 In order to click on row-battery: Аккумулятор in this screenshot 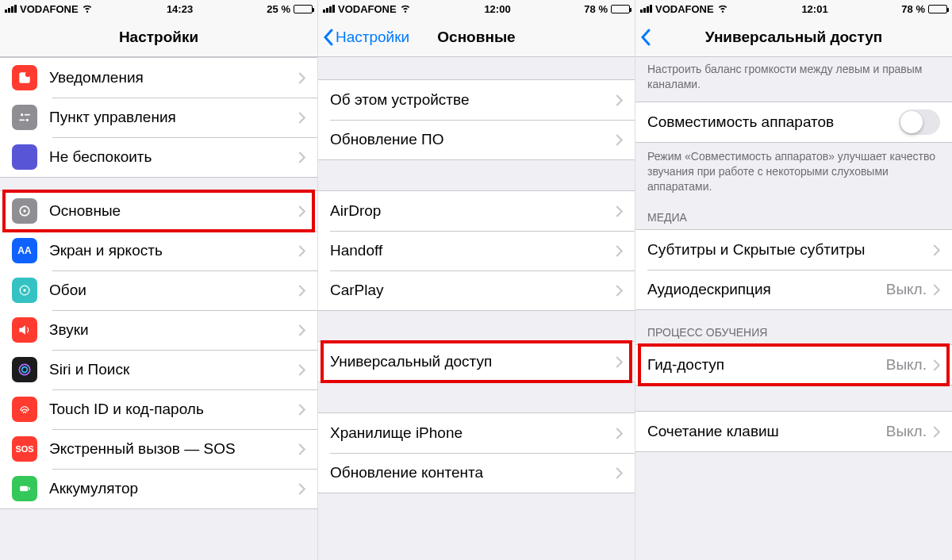, I will do `click(159, 489)`.